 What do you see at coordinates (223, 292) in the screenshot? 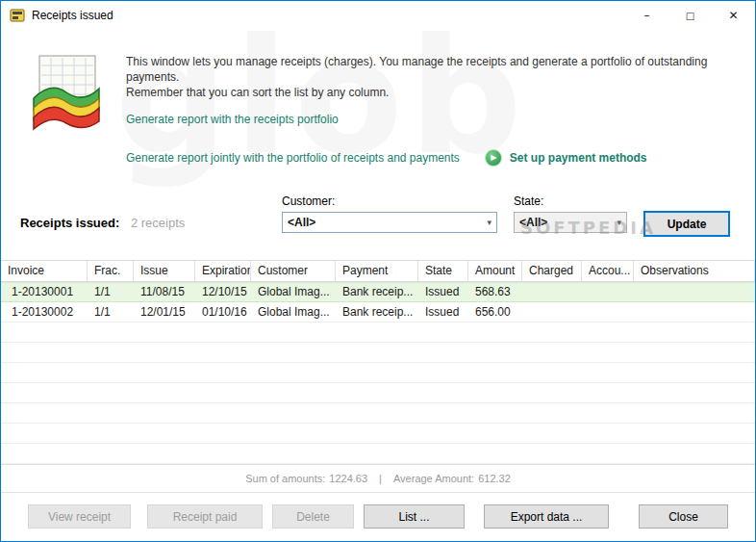
I see `table-cell: 12/10/15` at bounding box center [223, 292].